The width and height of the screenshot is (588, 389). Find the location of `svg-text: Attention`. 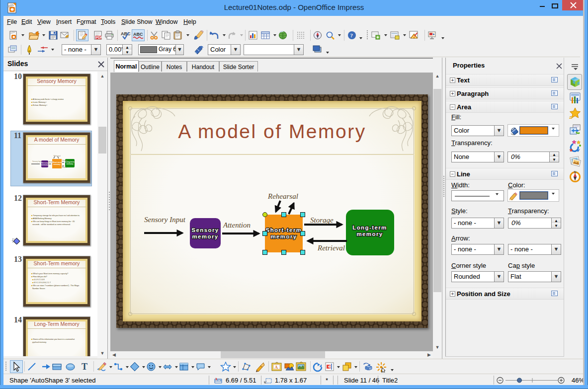

svg-text: Attention is located at coordinates (237, 225).